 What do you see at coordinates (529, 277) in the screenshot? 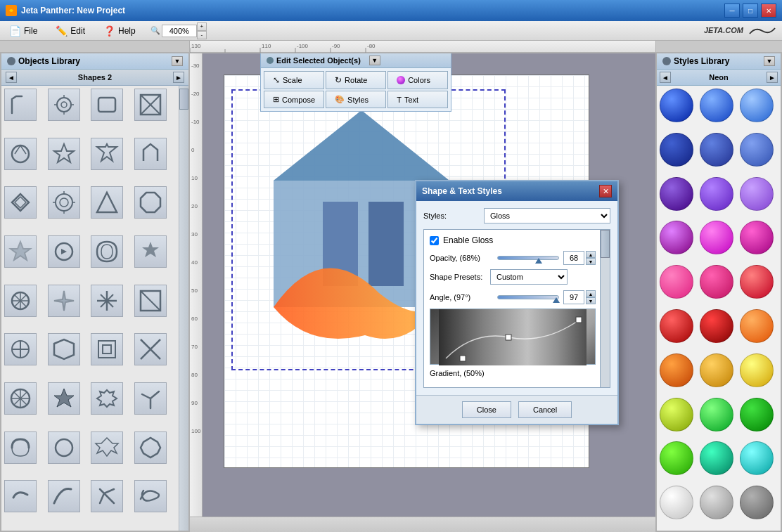
I see `shape-presets-dropdown: Custom Linear Radial Diamond Conical` at bounding box center [529, 277].